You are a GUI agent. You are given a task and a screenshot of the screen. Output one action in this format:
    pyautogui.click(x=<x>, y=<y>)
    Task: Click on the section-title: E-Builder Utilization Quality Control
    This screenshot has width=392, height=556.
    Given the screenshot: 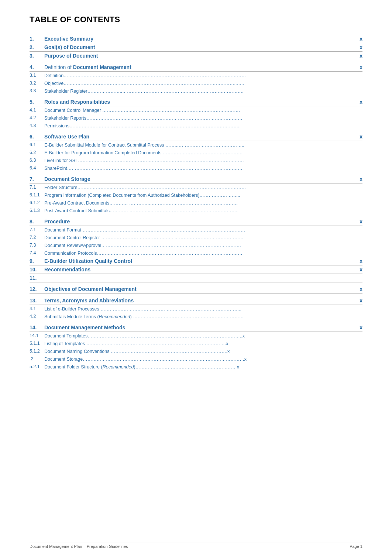 What is the action you would take?
    pyautogui.click(x=201, y=261)
    